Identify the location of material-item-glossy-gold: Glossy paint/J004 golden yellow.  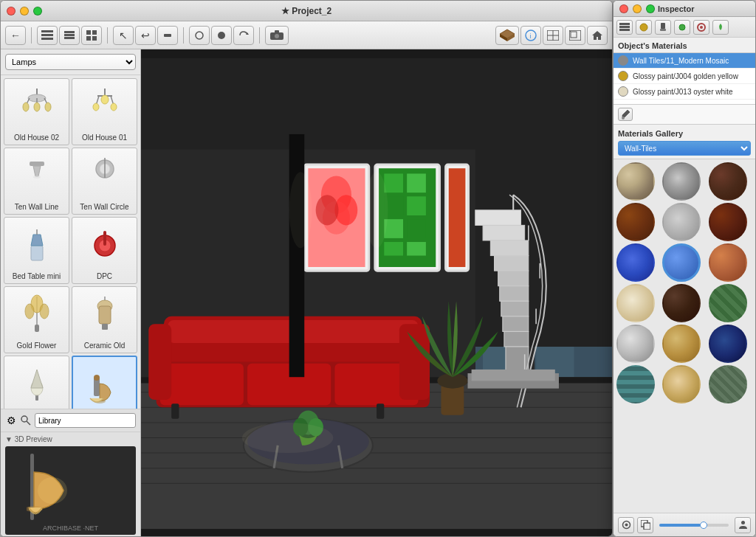
(684, 77).